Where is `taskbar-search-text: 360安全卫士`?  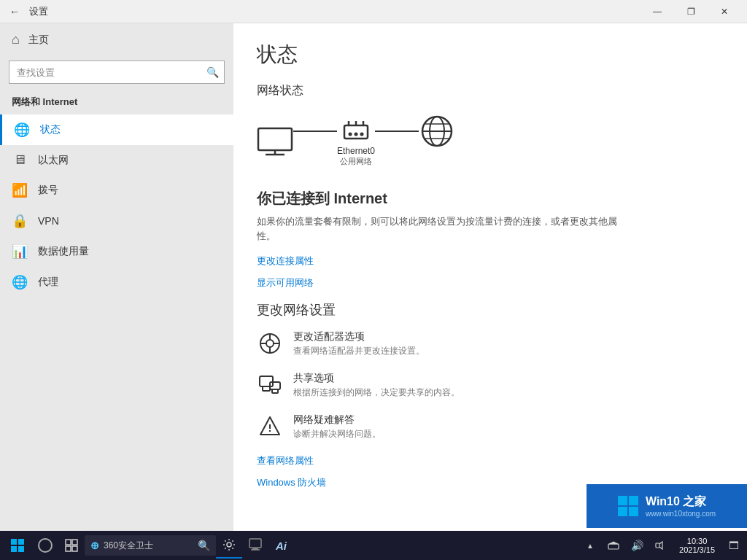 taskbar-search-text: 360安全卫士 is located at coordinates (149, 545).